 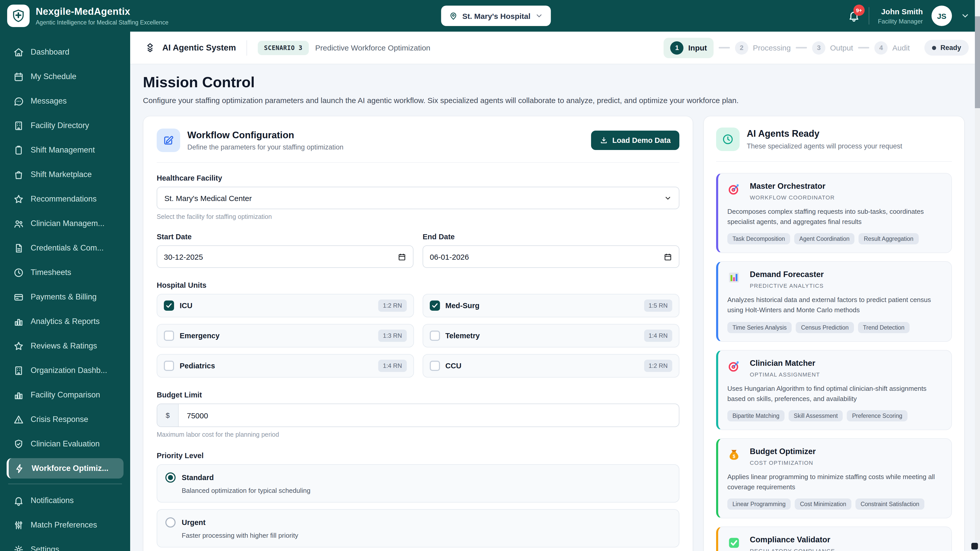 I want to click on sidebar-item-label: Notifications, so click(x=52, y=500).